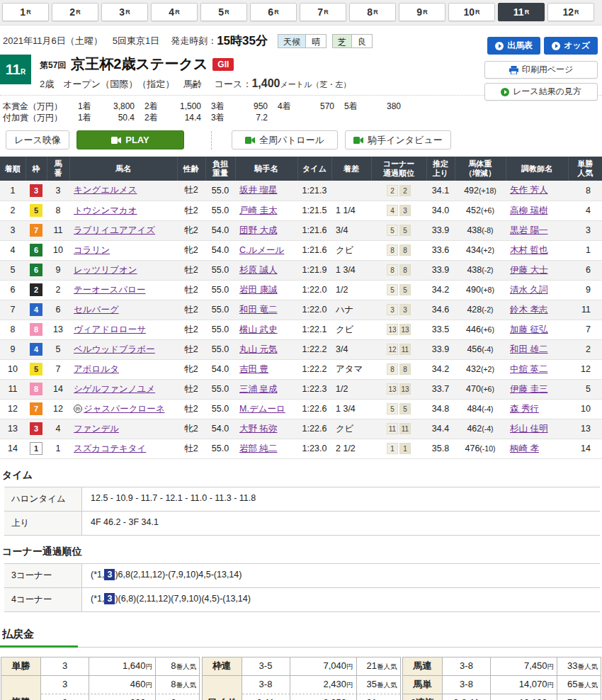 The image size is (602, 700). What do you see at coordinates (96, 369) in the screenshot?
I see `horse-name-link: アポロルタ` at bounding box center [96, 369].